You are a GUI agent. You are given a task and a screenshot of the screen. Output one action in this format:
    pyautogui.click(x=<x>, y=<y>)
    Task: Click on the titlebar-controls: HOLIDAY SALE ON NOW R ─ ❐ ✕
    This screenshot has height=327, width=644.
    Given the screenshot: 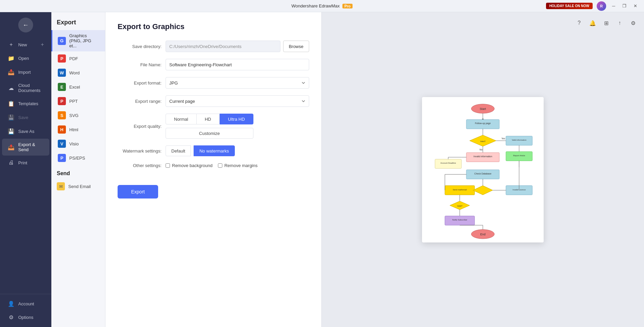 What is the action you would take?
    pyautogui.click(x=593, y=6)
    